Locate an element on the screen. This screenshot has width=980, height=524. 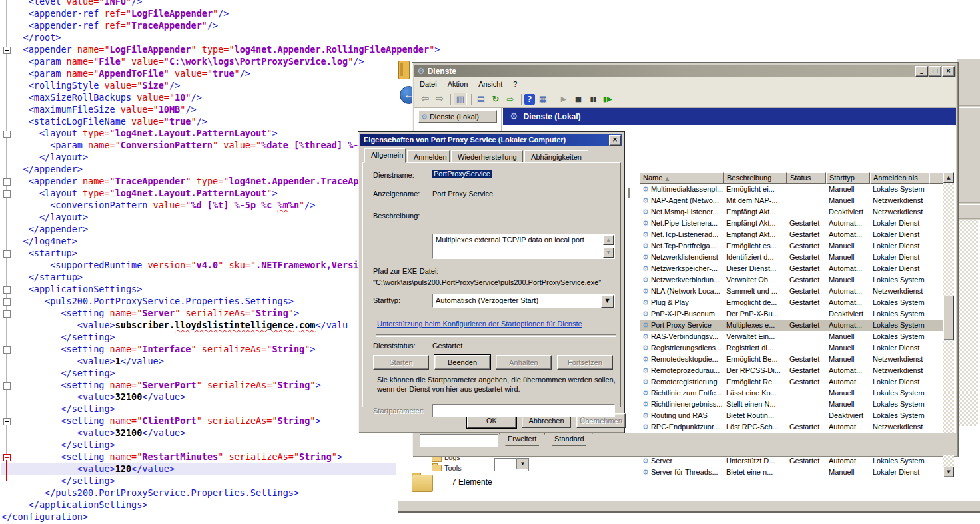
startoptions-help-link: Unterstützung beim Konfigurieren der Sta… is located at coordinates (480, 324).